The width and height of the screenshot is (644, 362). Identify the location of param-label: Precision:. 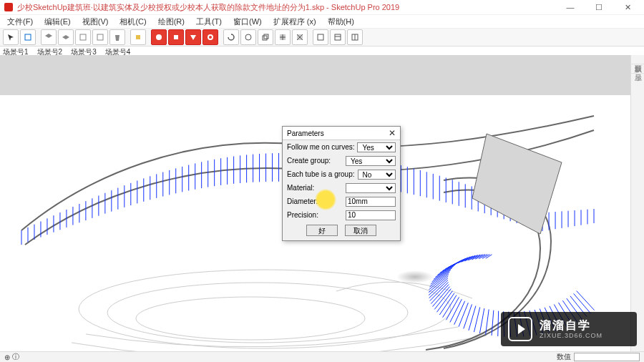
(315, 215).